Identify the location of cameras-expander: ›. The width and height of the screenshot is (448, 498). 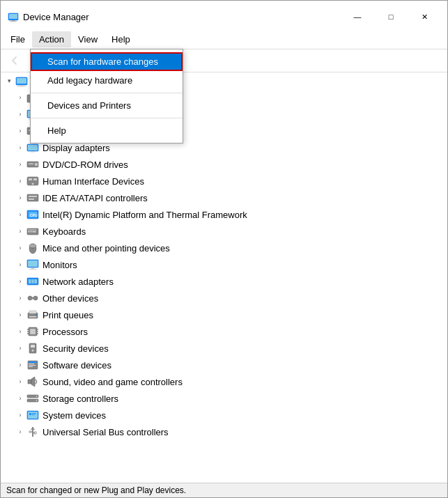
(20, 98).